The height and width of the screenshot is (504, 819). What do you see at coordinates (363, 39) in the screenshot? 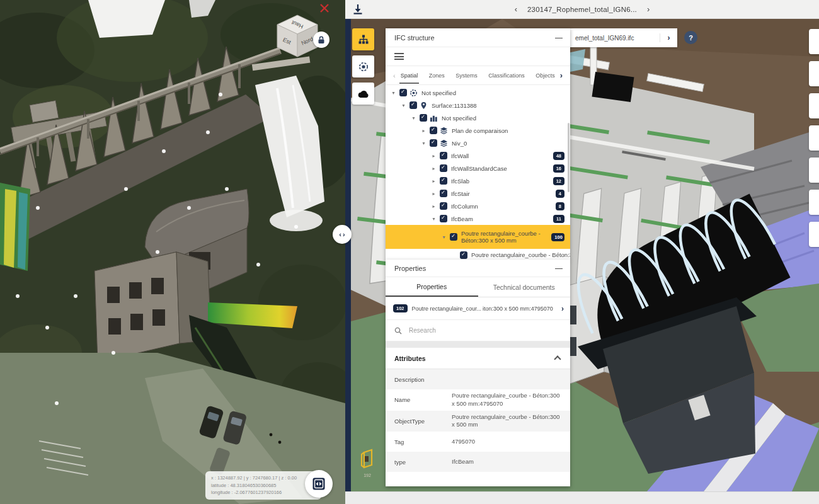
I see `ifc-structure-tool-button` at bounding box center [363, 39].